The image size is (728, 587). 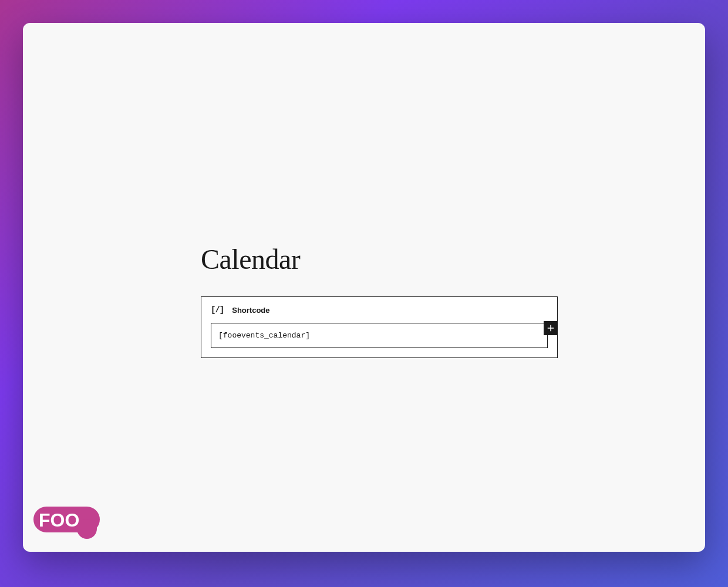 I want to click on page-title: Calendar, so click(x=379, y=259).